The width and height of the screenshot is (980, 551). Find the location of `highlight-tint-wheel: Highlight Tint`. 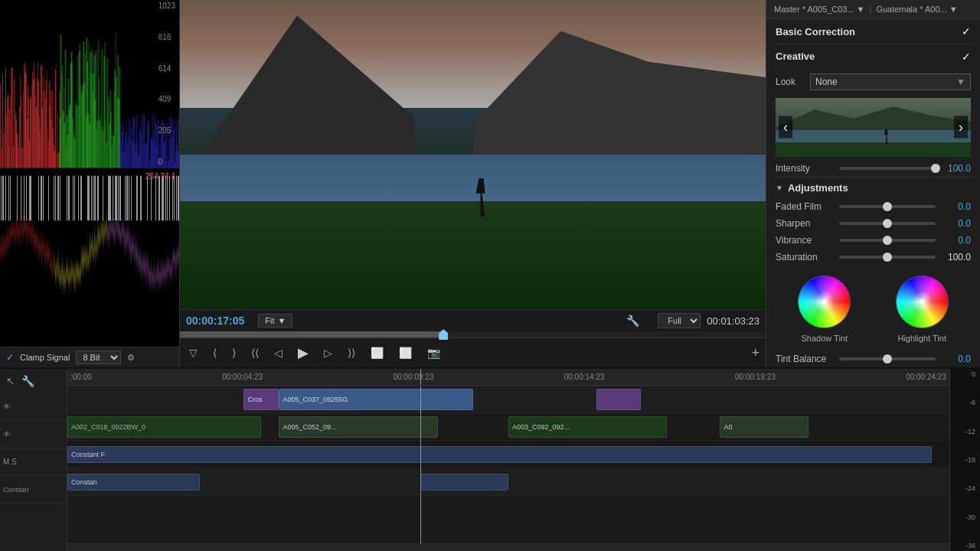

highlight-tint-wheel: Highlight Tint is located at coordinates (922, 308).